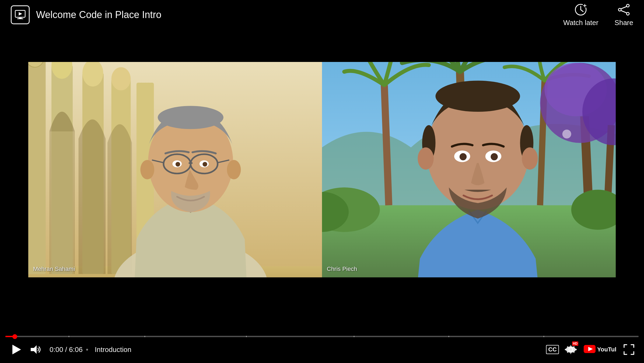 The height and width of the screenshot is (363, 644). I want to click on share-button: Share, so click(624, 15).